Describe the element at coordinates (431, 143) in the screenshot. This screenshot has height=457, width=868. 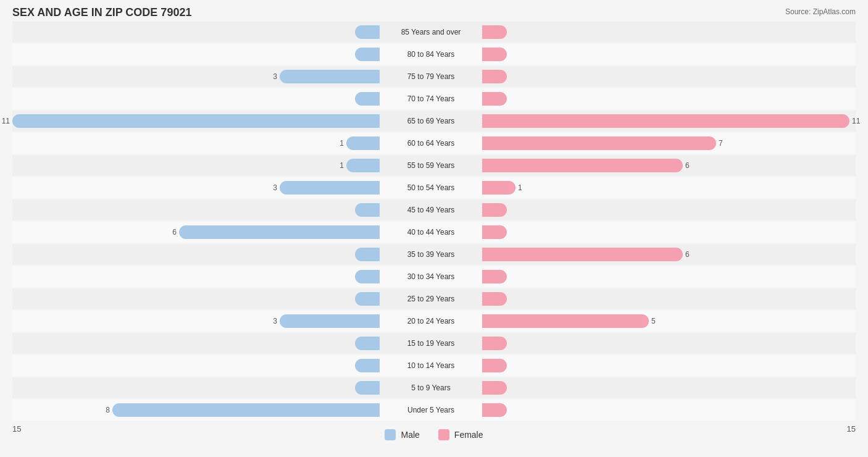
I see `age-label: 60 to 64 Years` at that location.